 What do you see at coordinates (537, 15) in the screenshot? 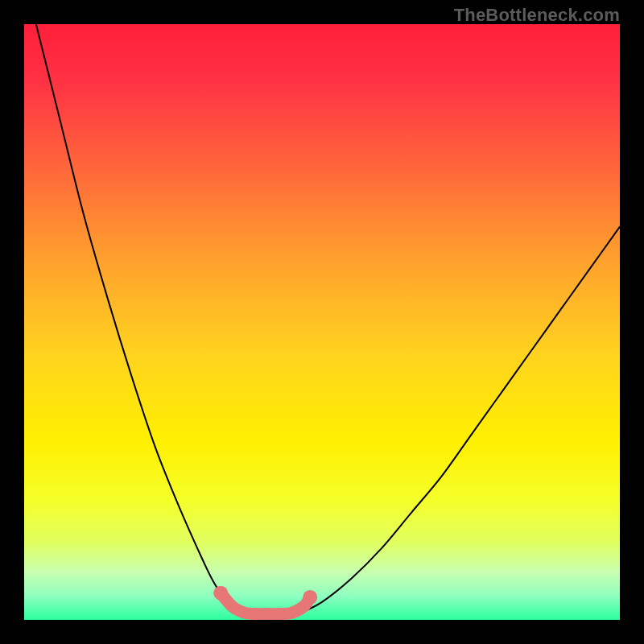
I see `watermark-text: TheBottleneck.com` at bounding box center [537, 15].